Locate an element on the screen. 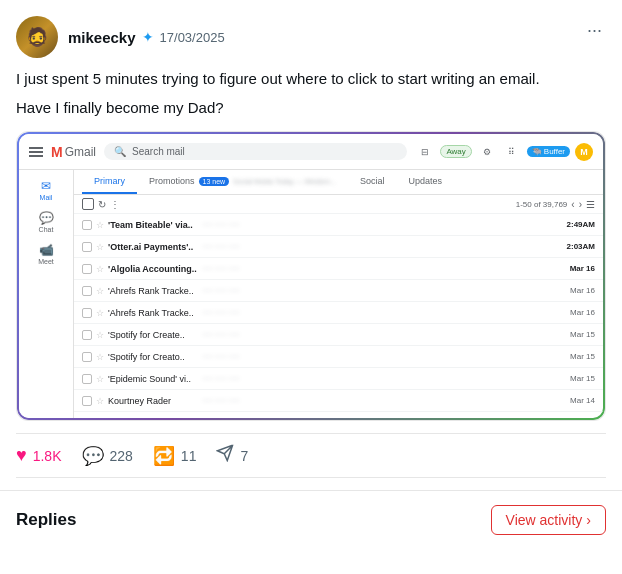  gmail-prev-icon: ‹ is located at coordinates (572, 204).